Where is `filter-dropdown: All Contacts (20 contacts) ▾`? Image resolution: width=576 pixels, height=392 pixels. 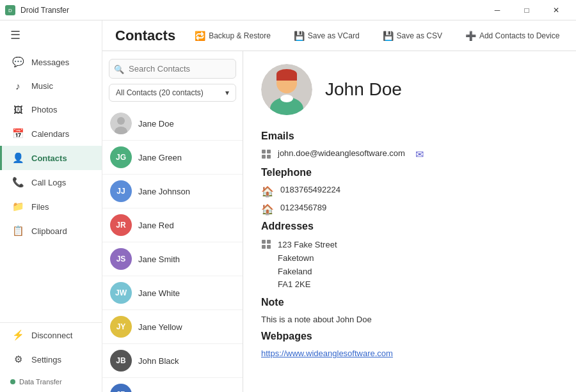
filter-dropdown: All Contacts (20 contacts) ▾ is located at coordinates (173, 93).